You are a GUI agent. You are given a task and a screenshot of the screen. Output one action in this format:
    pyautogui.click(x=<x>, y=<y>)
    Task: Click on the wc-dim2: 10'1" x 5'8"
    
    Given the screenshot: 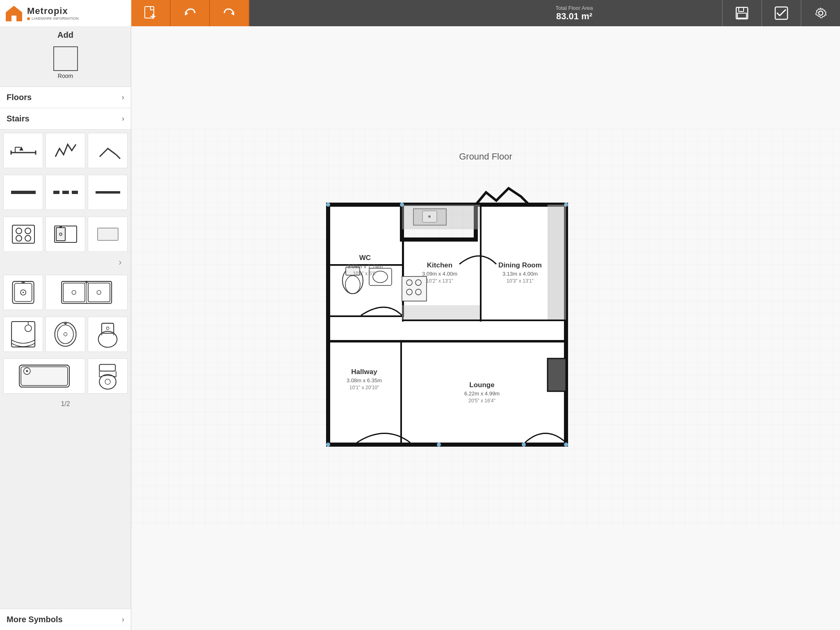 What is the action you would take?
    pyautogui.click(x=365, y=274)
    